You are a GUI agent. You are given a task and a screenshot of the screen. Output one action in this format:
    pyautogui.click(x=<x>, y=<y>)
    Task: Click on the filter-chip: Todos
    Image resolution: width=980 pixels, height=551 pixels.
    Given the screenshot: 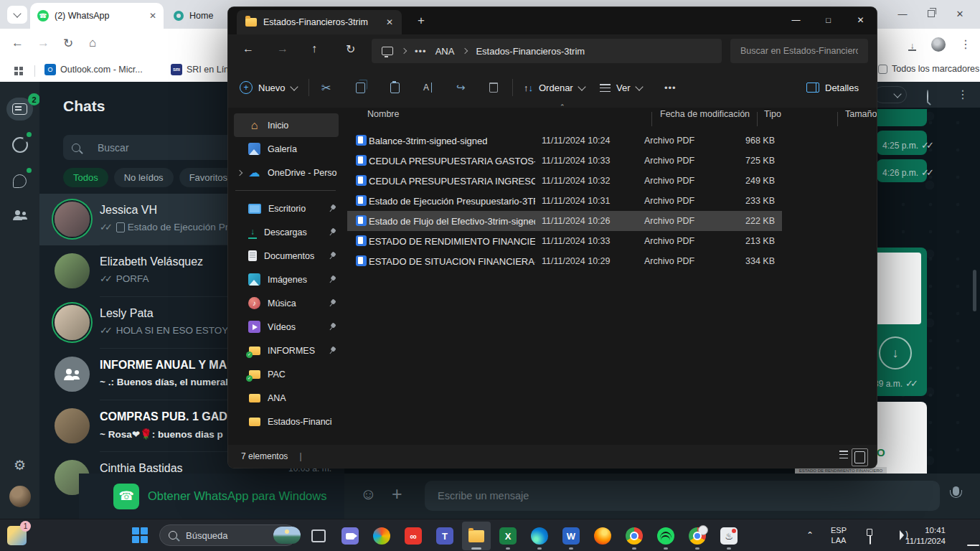 What is the action you would take?
    pyautogui.click(x=86, y=178)
    